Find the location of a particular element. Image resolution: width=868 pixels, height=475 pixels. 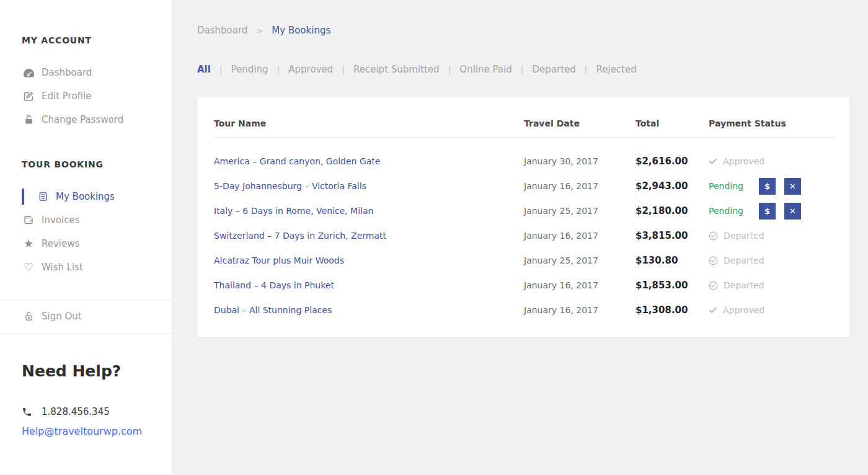

status-filter-bar: All | Pending | Approved | Receipt Submi… is located at coordinates (523, 69).